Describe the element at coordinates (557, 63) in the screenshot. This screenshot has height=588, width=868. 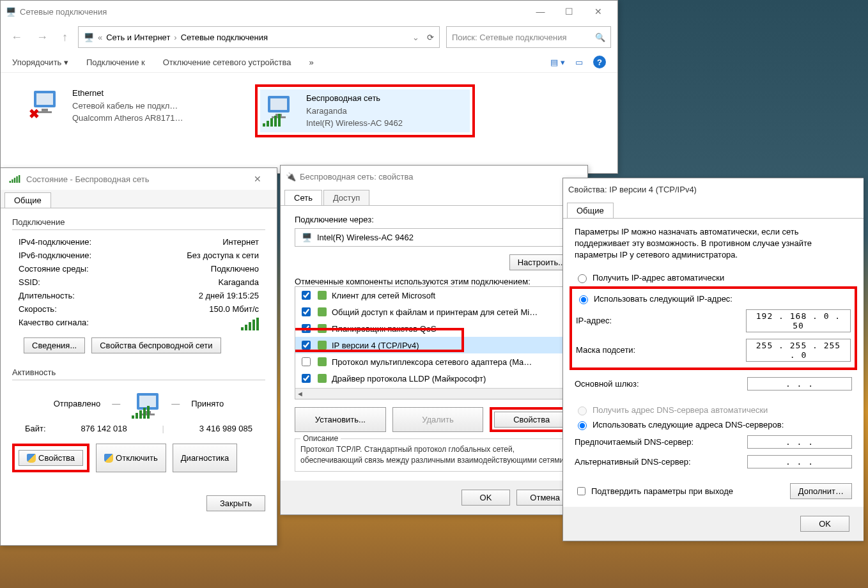
I see `view-icon: ▤ ▾` at that location.